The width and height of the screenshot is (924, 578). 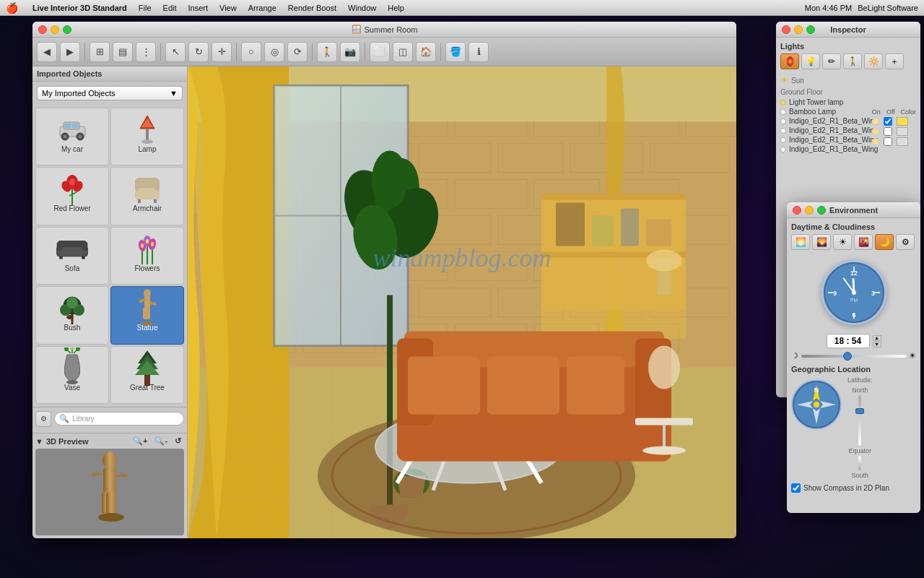 What do you see at coordinates (848, 30) in the screenshot?
I see `inspector-titlebar: Inspector` at bounding box center [848, 30].